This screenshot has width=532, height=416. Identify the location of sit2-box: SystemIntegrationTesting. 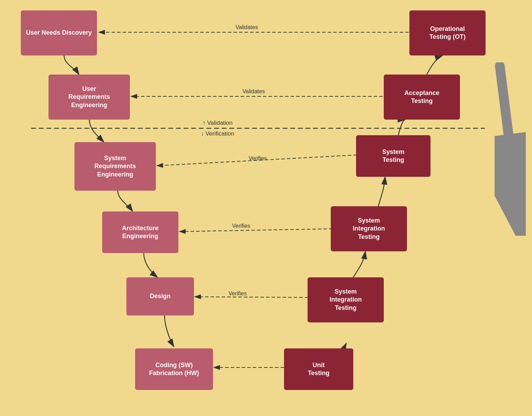
(346, 300).